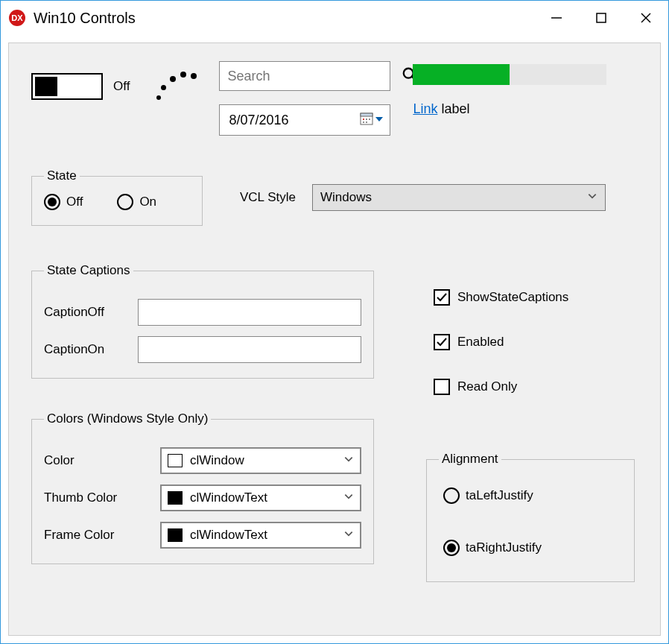 The image size is (669, 644). I want to click on toggle-switch, so click(67, 86).